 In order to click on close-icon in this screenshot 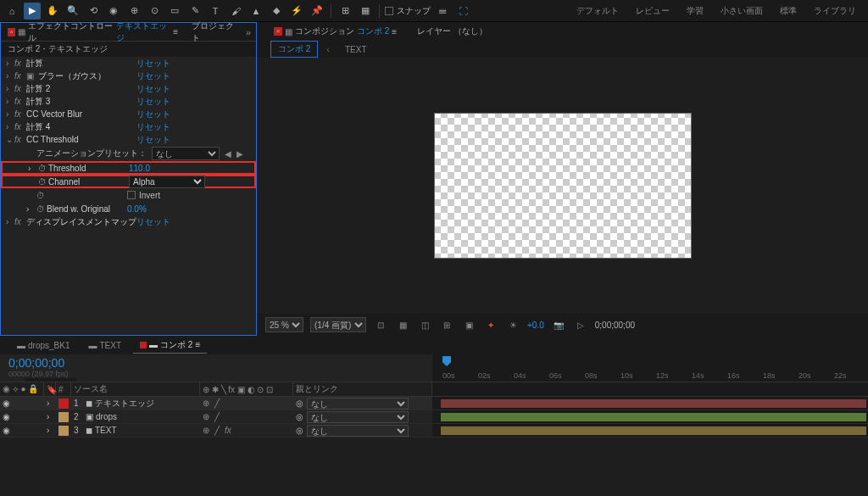, I will do `click(143, 345)`.